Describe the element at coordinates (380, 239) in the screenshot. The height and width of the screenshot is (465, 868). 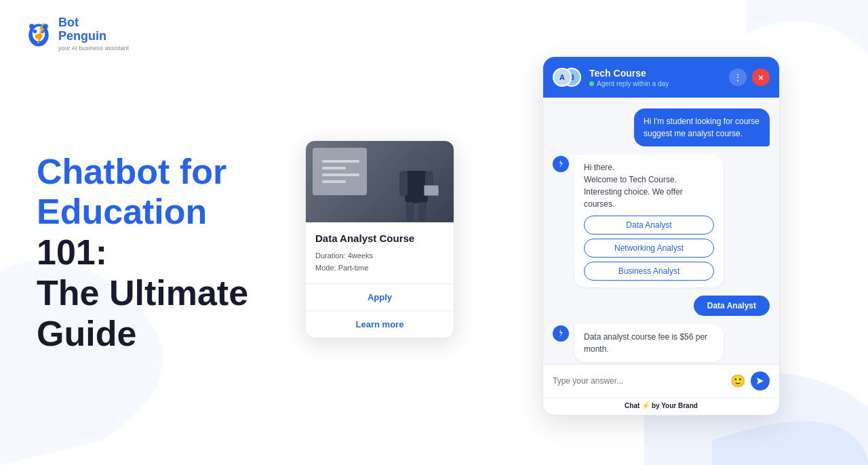
I see `course-title: Data Analyst Course` at that location.